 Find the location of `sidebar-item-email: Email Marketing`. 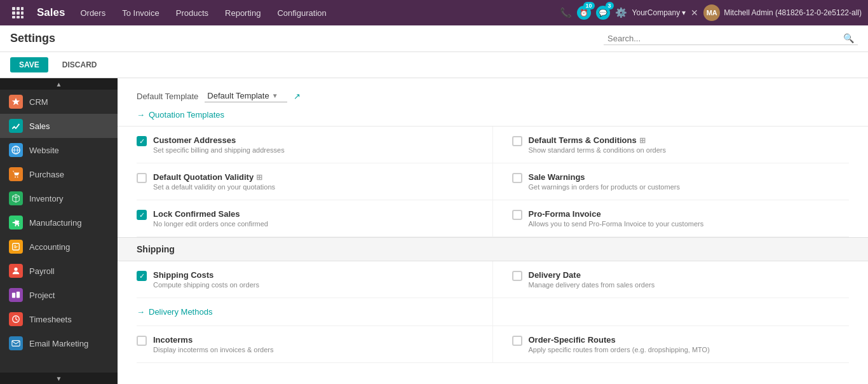

sidebar-item-email: Email Marketing is located at coordinates (58, 343).